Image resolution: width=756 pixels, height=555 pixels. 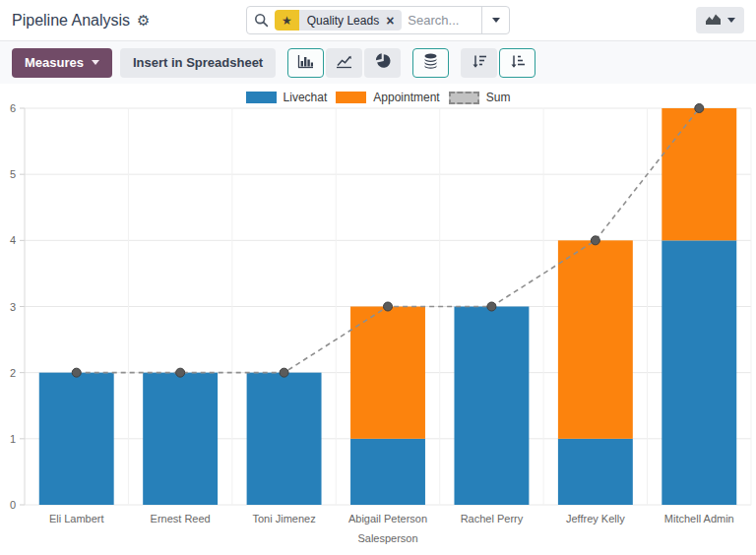 I want to click on sort-ascending-button, so click(x=518, y=63).